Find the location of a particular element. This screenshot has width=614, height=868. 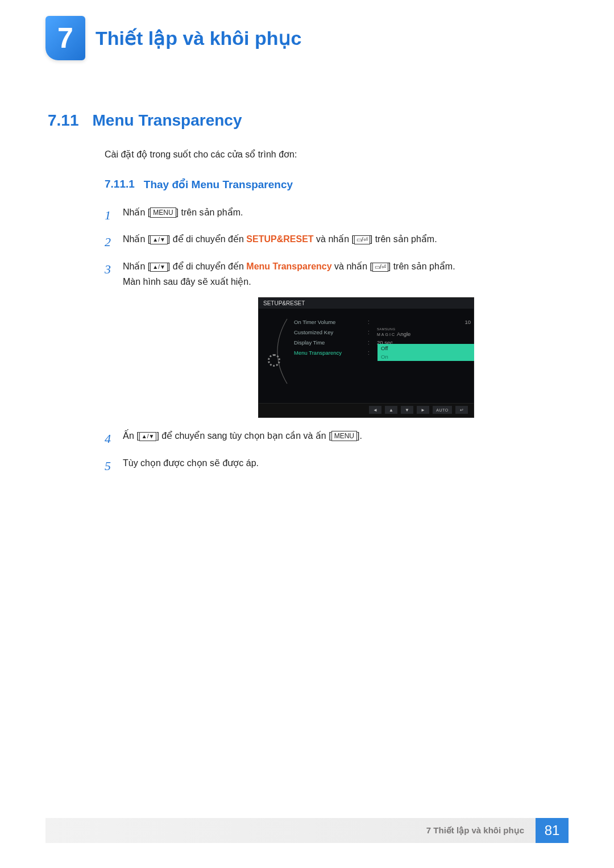

osd-option-on: On is located at coordinates (426, 357).